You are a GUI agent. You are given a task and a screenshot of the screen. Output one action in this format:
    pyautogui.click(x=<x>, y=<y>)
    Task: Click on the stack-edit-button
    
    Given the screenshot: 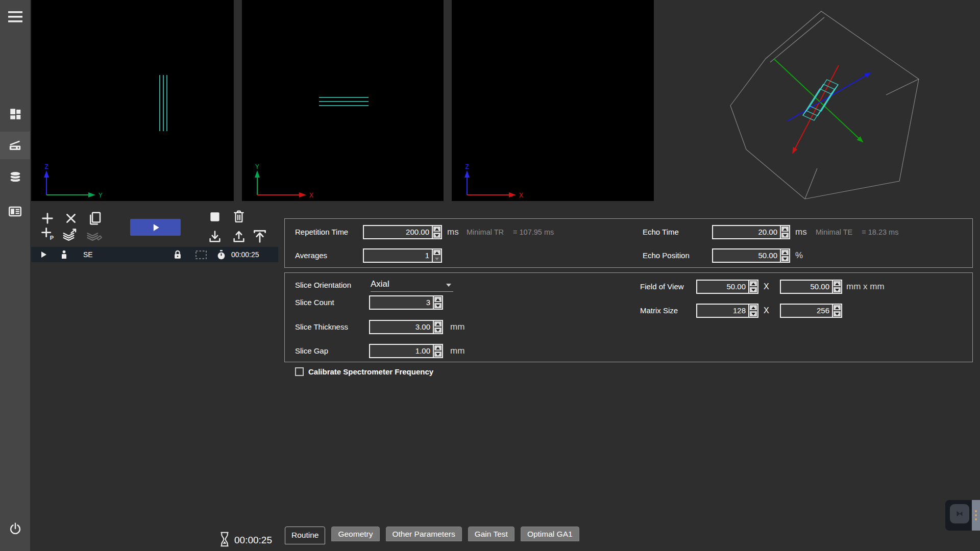 What is the action you would take?
    pyautogui.click(x=94, y=235)
    